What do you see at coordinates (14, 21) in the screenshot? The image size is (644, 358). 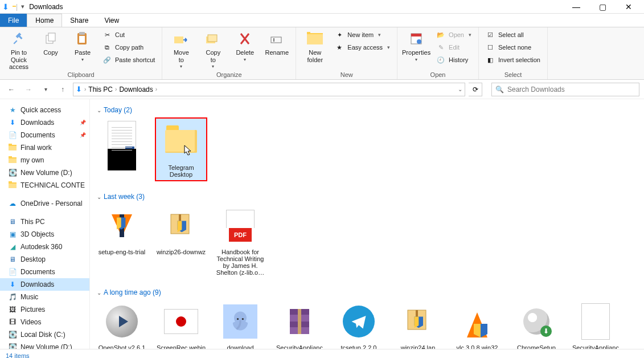 I see `tab-file: File` at bounding box center [14, 21].